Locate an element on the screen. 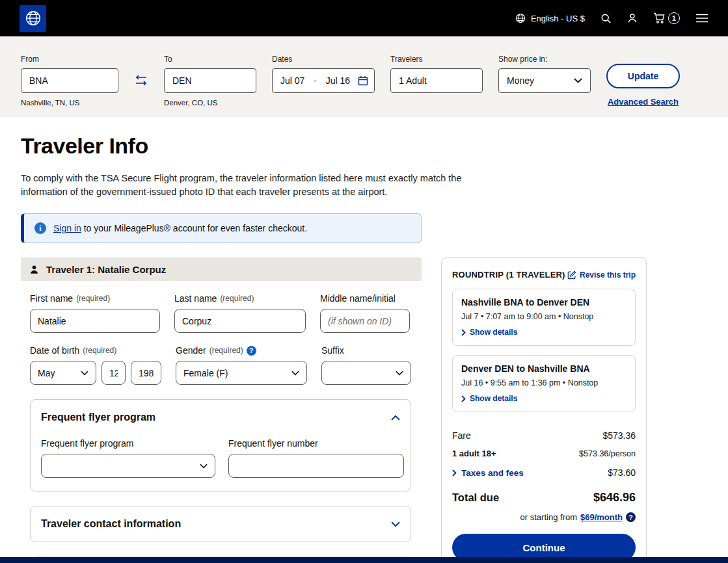  date-start: Jul 07 is located at coordinates (293, 81).